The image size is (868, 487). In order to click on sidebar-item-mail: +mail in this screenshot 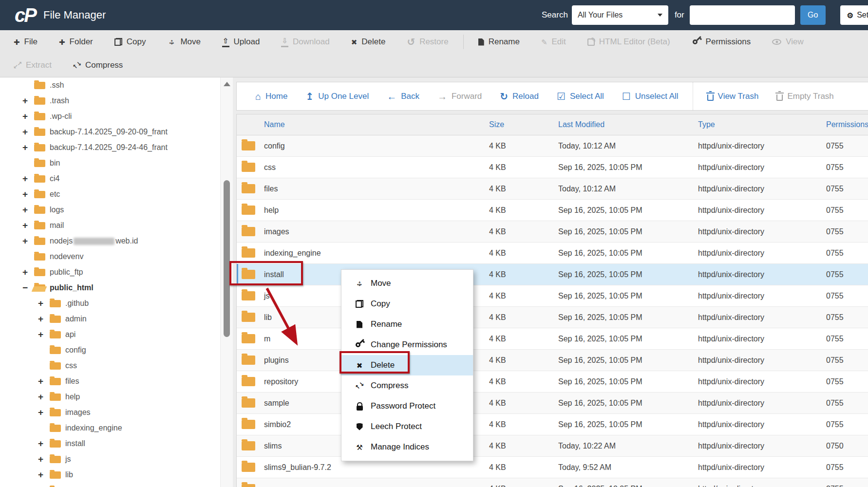, I will do `click(110, 225)`.